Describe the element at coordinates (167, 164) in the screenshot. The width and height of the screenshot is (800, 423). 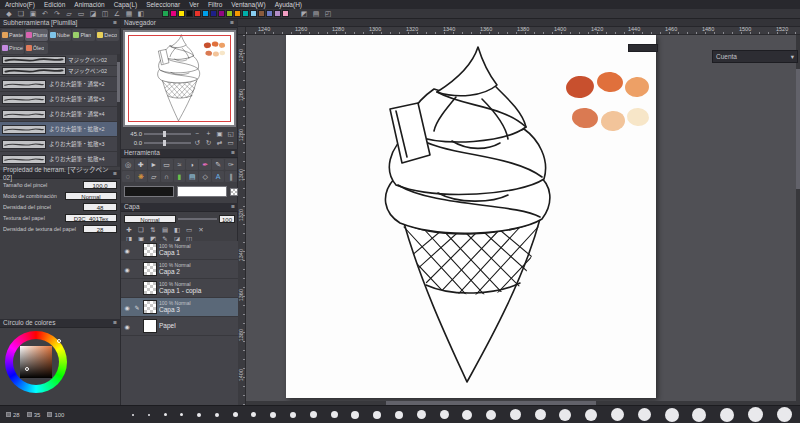
I see `selection-tool: ▭` at that location.